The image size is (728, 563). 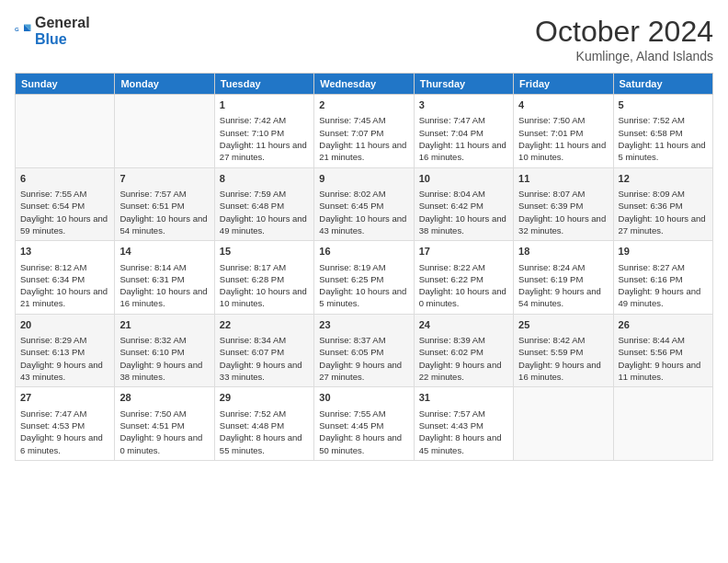 I want to click on day-info: Sunrise: 8:29 AM, so click(x=64, y=340).